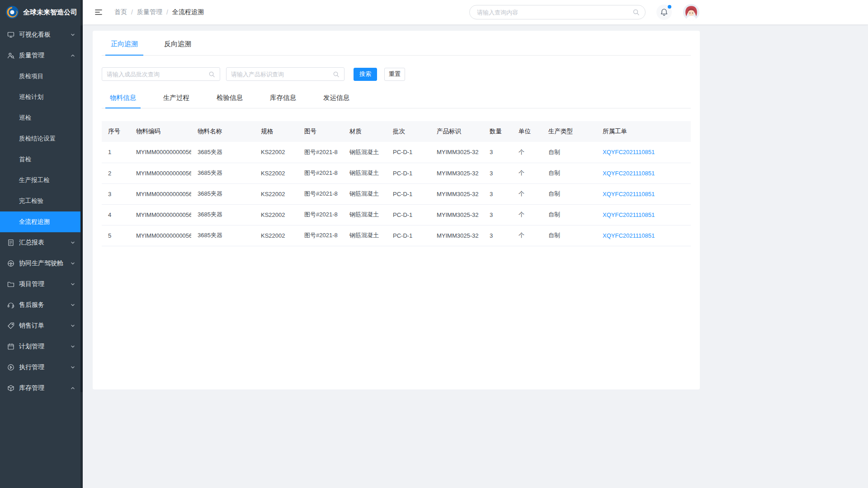 This screenshot has height=488, width=868. I want to click on sidebar-subitem: 完工检验, so click(40, 201).